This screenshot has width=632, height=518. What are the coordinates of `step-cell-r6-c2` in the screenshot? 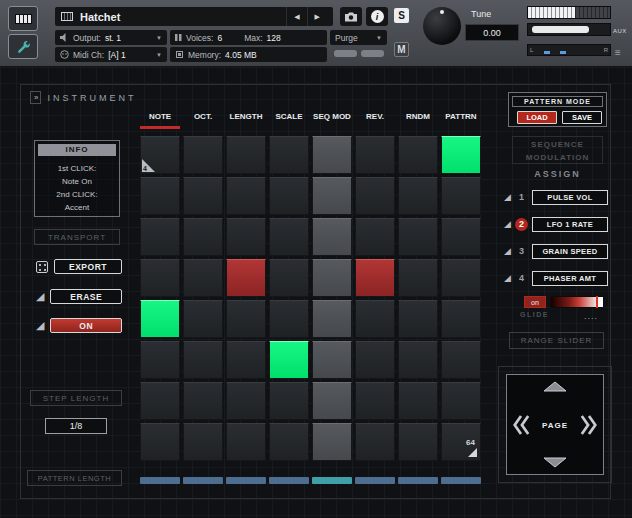 It's located at (246, 401).